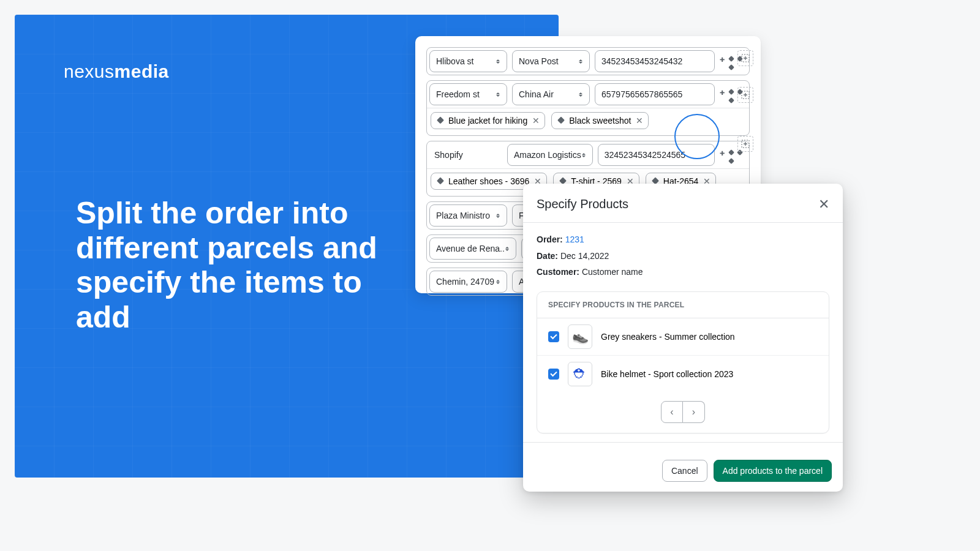  What do you see at coordinates (466, 155) in the screenshot?
I see `address-label: Shopify` at bounding box center [466, 155].